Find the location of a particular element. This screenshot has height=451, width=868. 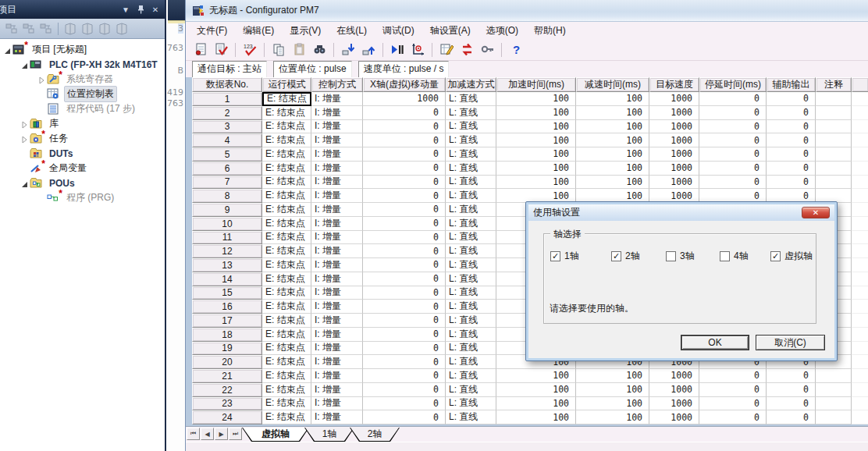

copy-icon is located at coordinates (279, 50).